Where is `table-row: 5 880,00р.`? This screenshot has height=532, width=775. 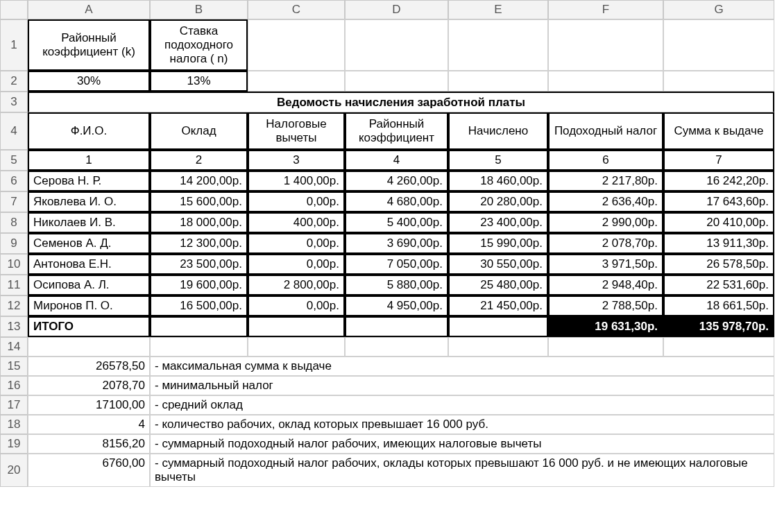
table-row: 5 880,00р. is located at coordinates (397, 285).